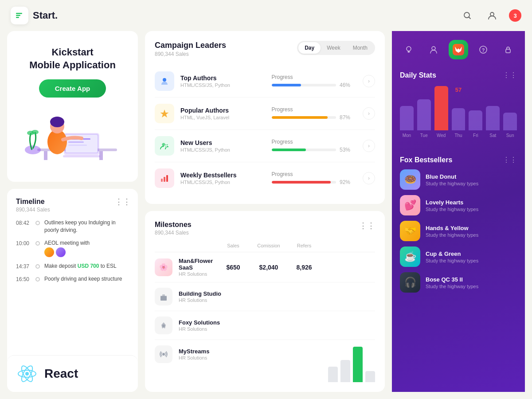 This screenshot has height=399, width=532. What do you see at coordinates (81, 266) in the screenshot?
I see `timeline-text: Make deposit USD 700 to ESL` at bounding box center [81, 266].